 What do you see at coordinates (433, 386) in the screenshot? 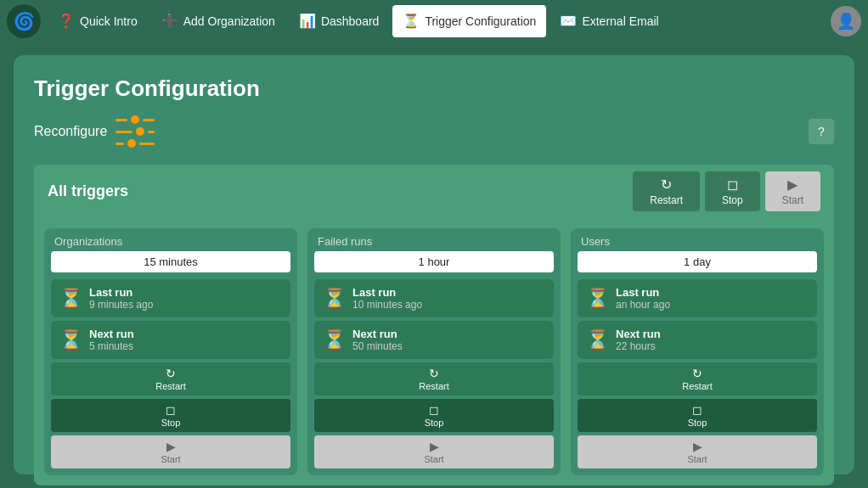
I see `restart-label-failed-runs: Restart` at bounding box center [433, 386].